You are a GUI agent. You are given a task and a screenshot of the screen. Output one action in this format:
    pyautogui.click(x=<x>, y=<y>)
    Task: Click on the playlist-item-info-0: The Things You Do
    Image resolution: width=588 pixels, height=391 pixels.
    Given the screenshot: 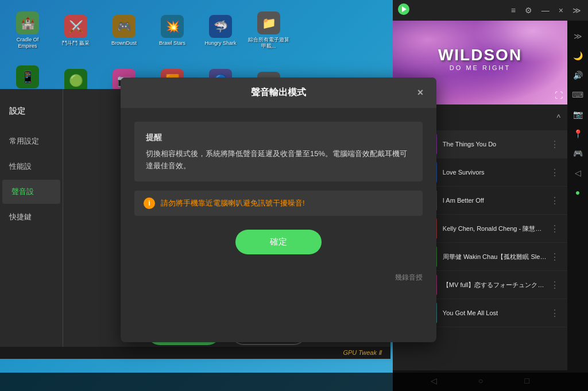 What is the action you would take?
    pyautogui.click(x=495, y=144)
    